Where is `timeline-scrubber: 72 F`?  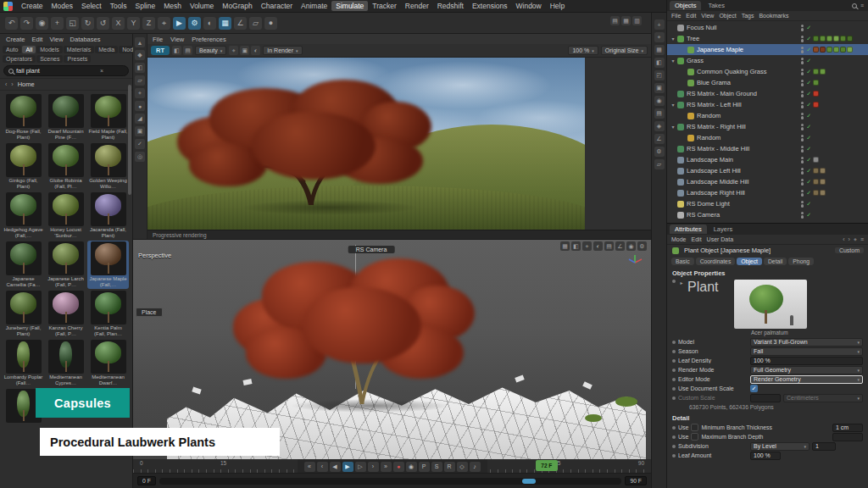 timeline-scrubber: 72 F is located at coordinates (547, 466).